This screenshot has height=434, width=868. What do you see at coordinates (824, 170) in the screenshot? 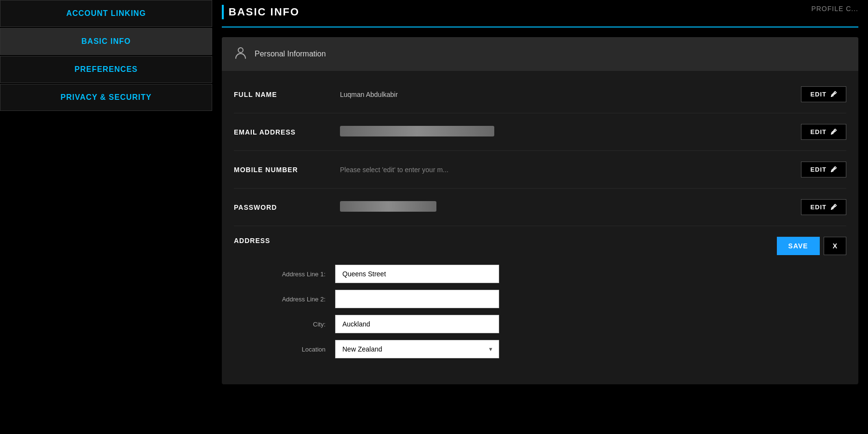
I see `edit-mobile-button: EDIT 🖉` at bounding box center [824, 170].